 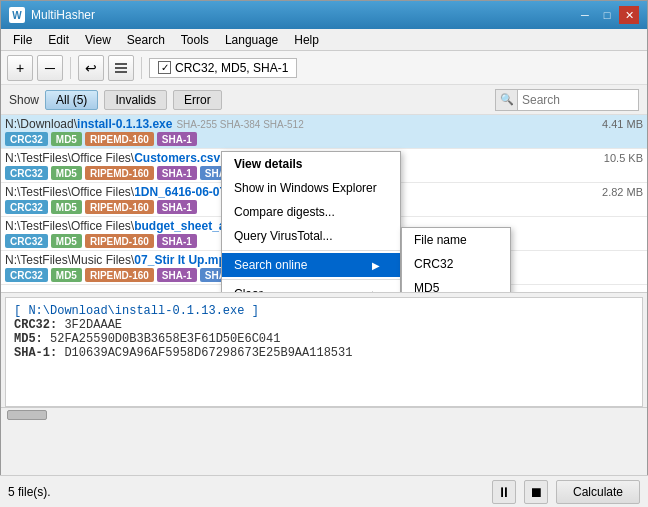 I want to click on context-menu: View details Show in Windows Explorer Co…, so click(x=311, y=222).